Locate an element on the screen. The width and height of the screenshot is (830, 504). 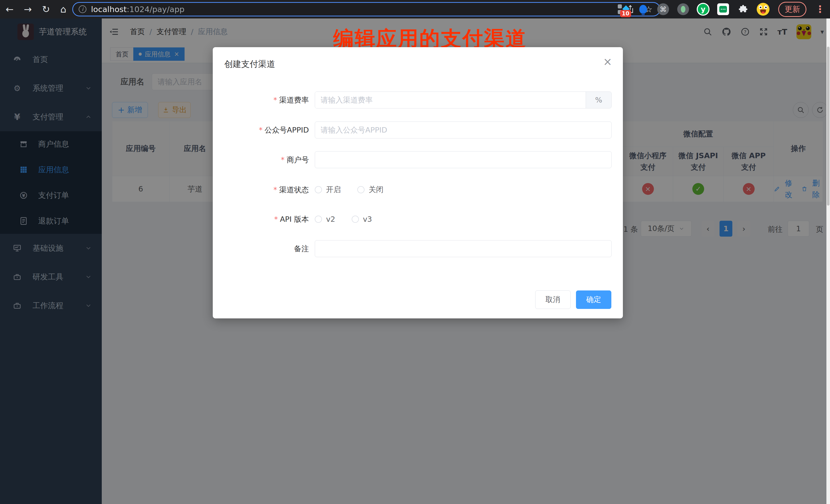
remark-input is located at coordinates (463, 249).